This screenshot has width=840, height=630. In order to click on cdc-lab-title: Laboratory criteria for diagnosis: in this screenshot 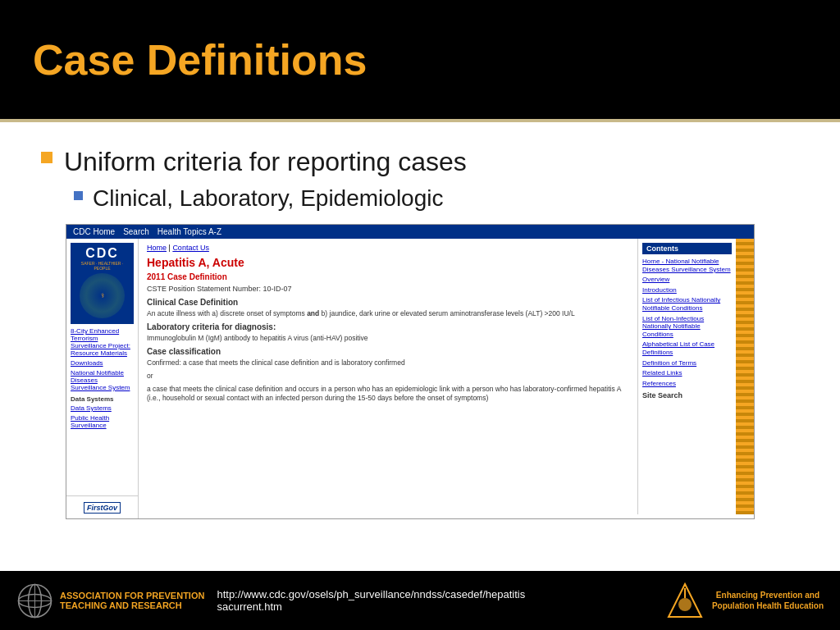, I will do `click(388, 326)`.